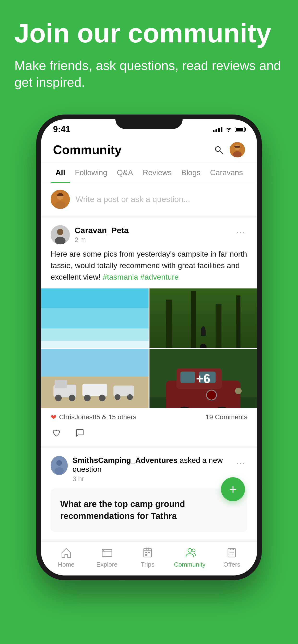 The image size is (298, 644). What do you see at coordinates (66, 564) in the screenshot?
I see `nav-home-label: Home` at bounding box center [66, 564].